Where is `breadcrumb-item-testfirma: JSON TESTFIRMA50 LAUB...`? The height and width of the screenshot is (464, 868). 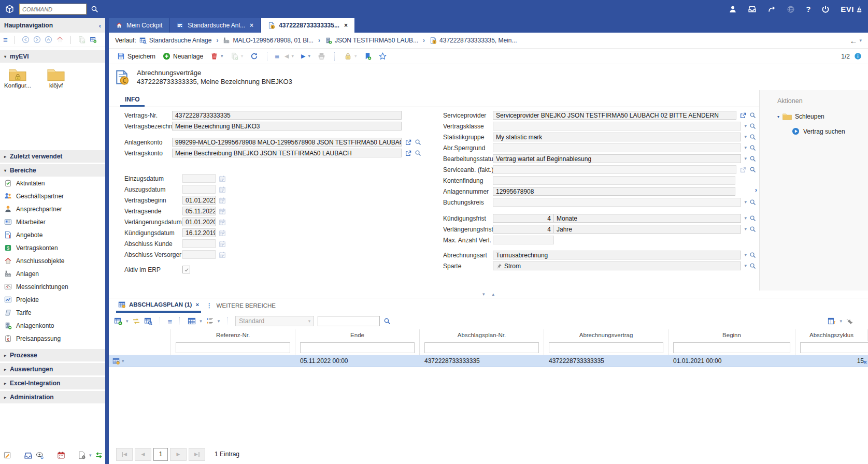 breadcrumb-item-testfirma: JSON TESTFIRMA50 LAUB... is located at coordinates (372, 40).